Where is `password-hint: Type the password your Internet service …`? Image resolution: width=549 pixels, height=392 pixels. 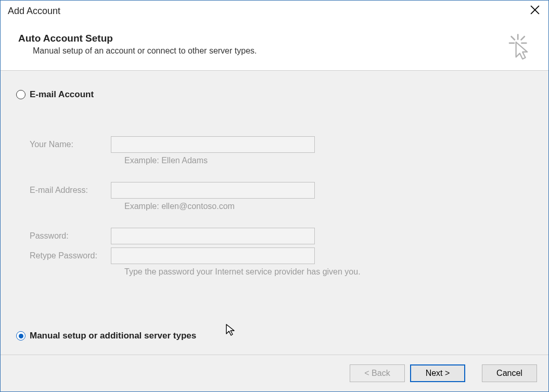 password-hint: Type the password your Internet service … is located at coordinates (242, 272).